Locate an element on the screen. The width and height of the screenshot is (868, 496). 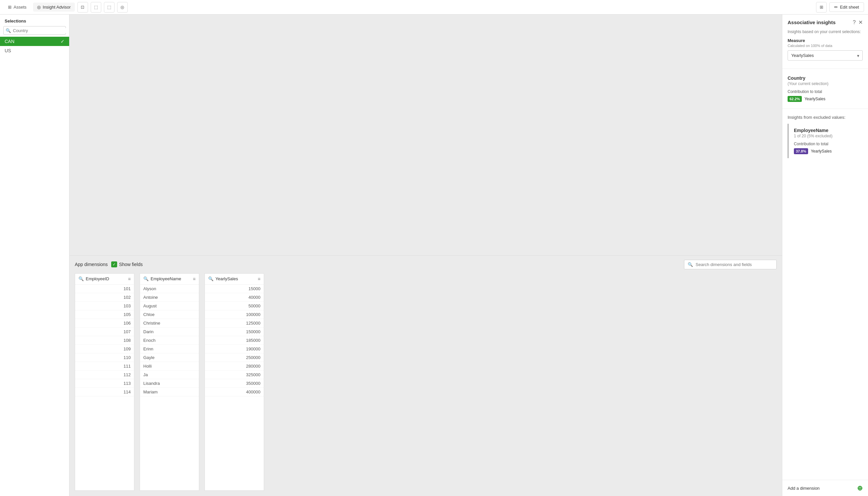
table-row: Holli is located at coordinates (170, 367).